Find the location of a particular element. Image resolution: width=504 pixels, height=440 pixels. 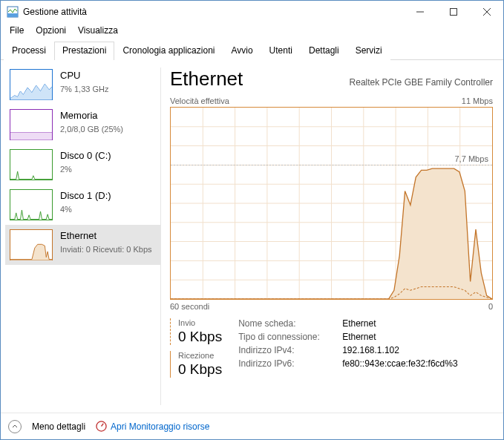

recv-value: 0 Kbps is located at coordinates (200, 370).